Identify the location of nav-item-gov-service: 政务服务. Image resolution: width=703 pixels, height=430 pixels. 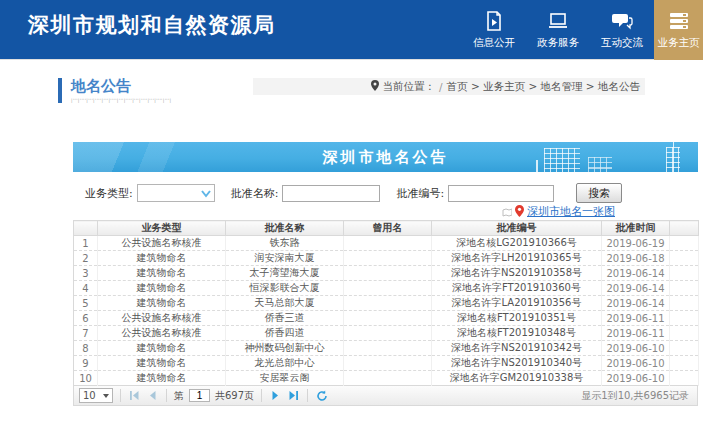
(558, 30).